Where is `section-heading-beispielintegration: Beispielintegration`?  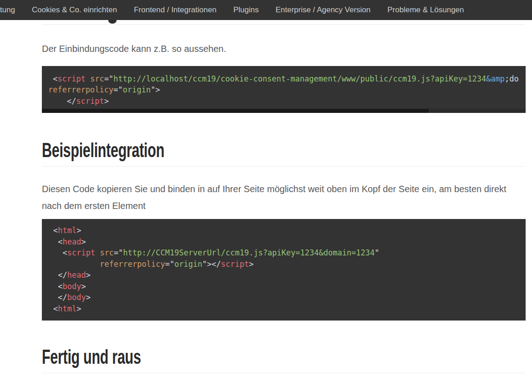 section-heading-beispielintegration: Beispielintegration is located at coordinates (284, 153).